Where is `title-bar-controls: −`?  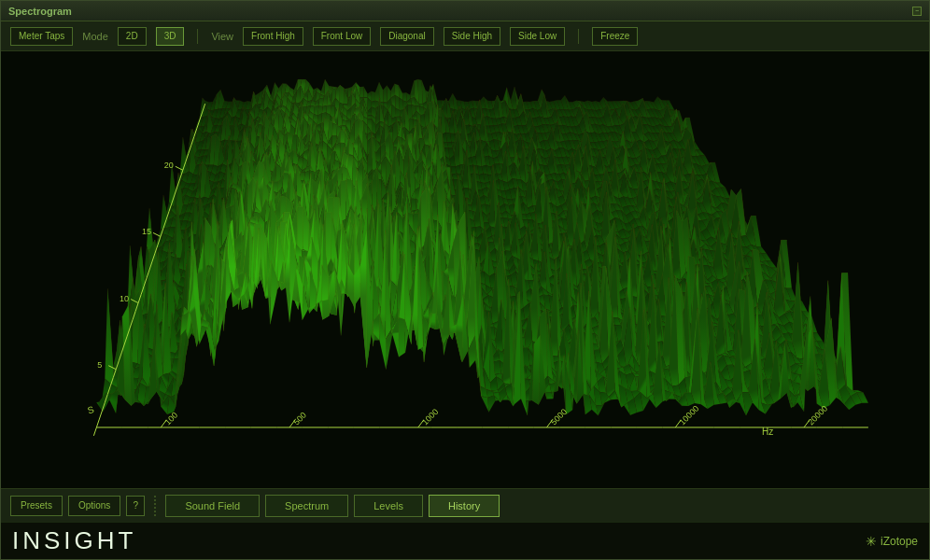
title-bar-controls: − is located at coordinates (917, 11).